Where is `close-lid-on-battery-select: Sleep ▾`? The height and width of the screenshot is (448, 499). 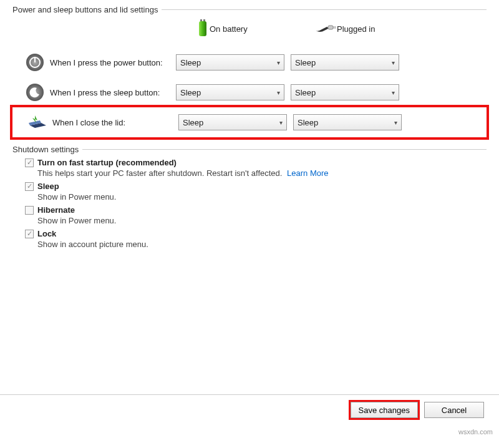 close-lid-on-battery-select: Sleep ▾ is located at coordinates (233, 122).